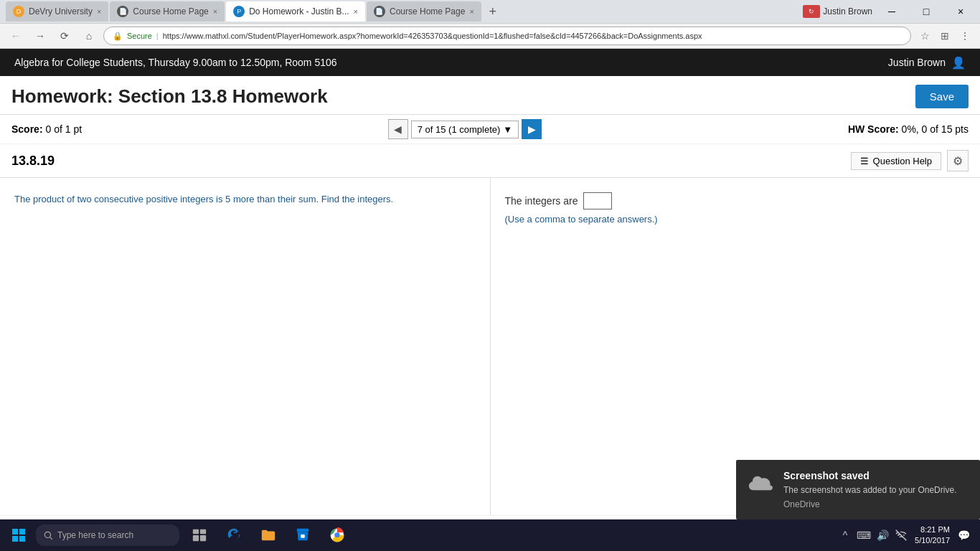 Image resolution: width=980 pixels, height=551 pixels. I want to click on home-button: ⌂, so click(89, 36).